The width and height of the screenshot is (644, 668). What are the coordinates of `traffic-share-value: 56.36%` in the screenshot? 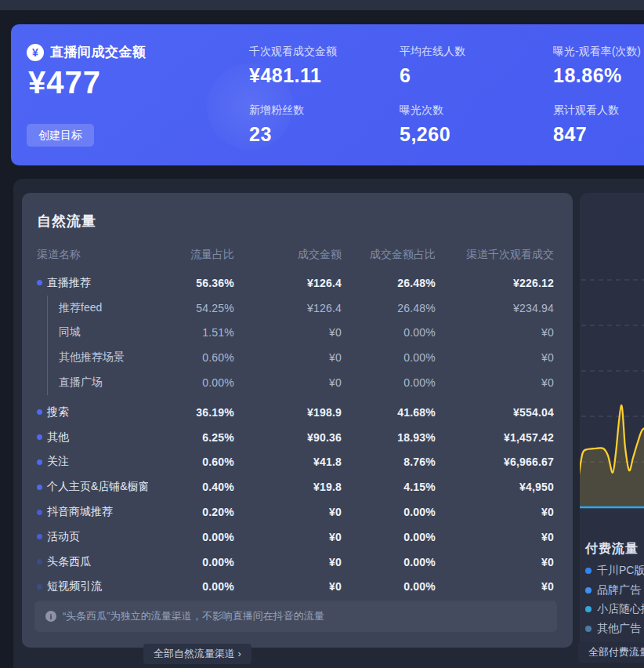 It's located at (191, 283).